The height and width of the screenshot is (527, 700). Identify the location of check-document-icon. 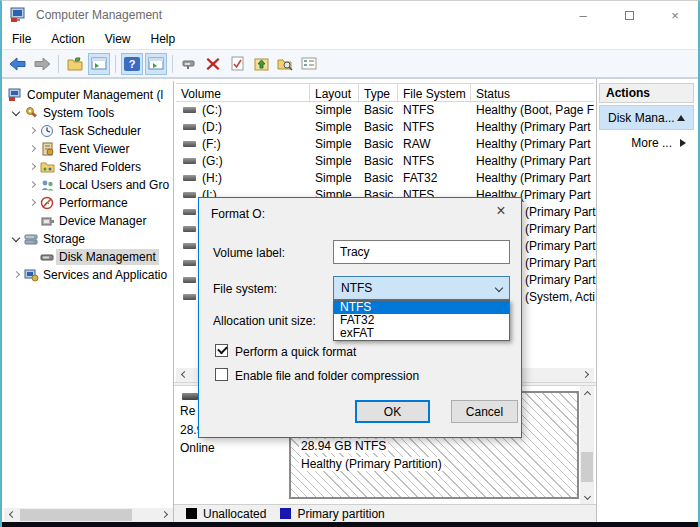
(237, 64).